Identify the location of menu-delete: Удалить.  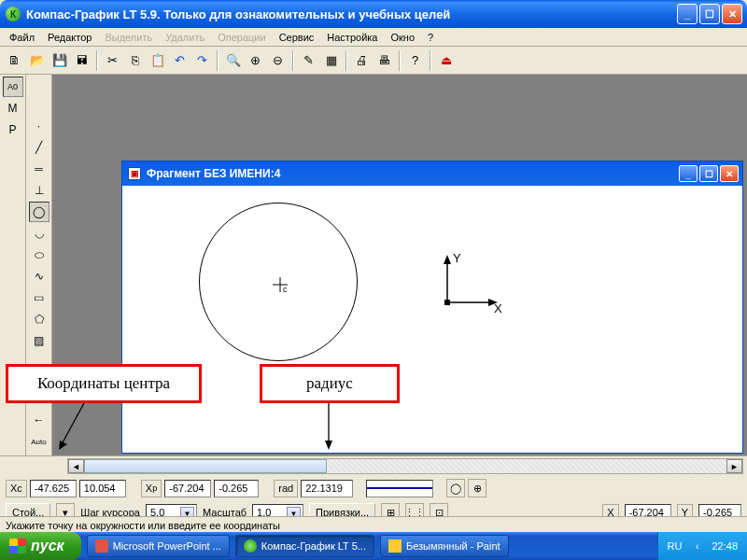
(185, 37).